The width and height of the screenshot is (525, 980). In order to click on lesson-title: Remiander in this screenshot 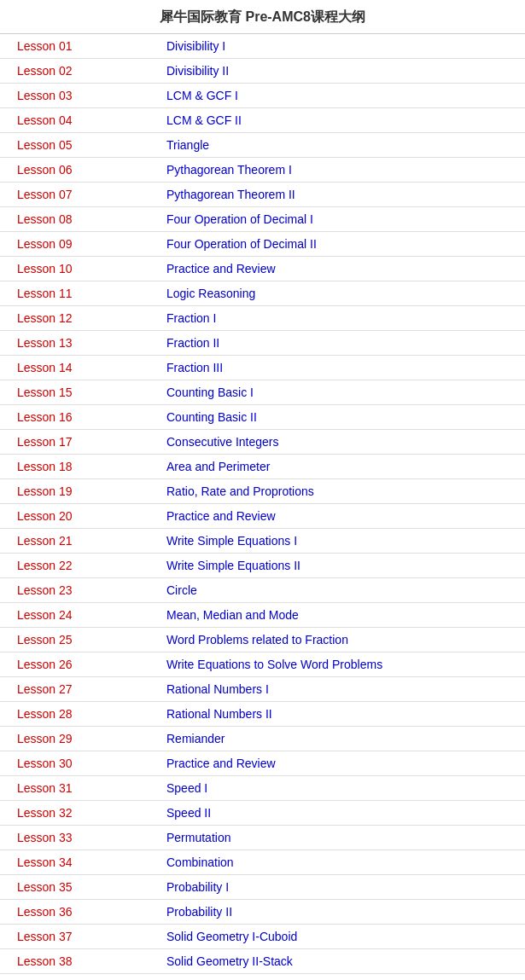, I will do `click(341, 739)`.